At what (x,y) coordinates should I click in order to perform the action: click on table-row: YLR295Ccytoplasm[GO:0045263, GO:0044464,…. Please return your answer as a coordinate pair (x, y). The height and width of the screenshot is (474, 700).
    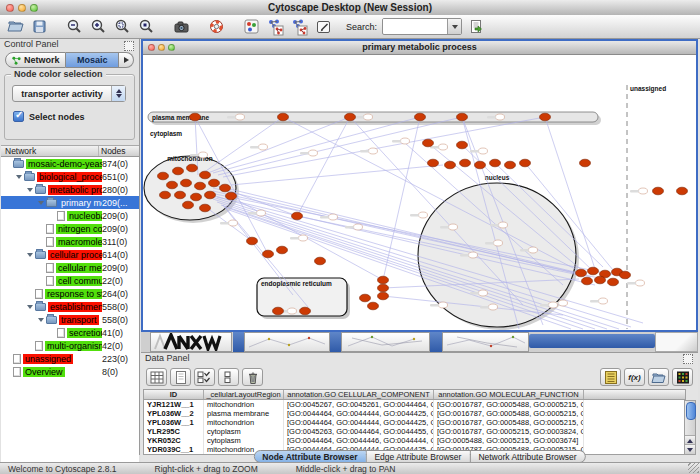
    Looking at the image, I should click on (414, 432).